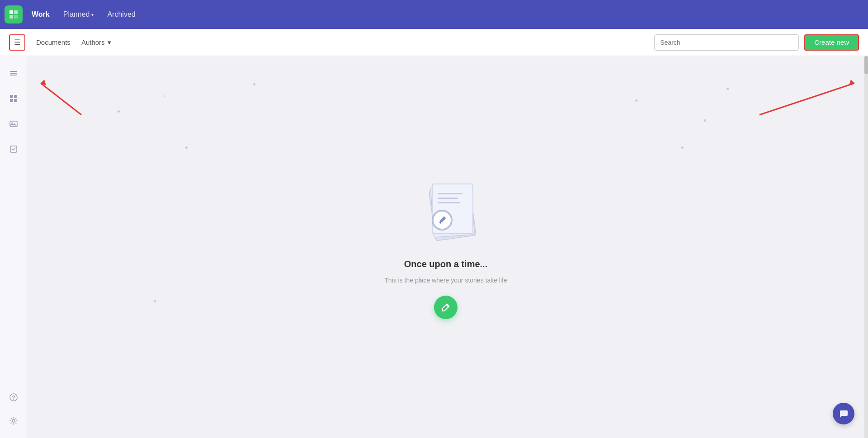 The image size is (868, 438). What do you see at coordinates (14, 14) in the screenshot?
I see `app-logo` at bounding box center [14, 14].